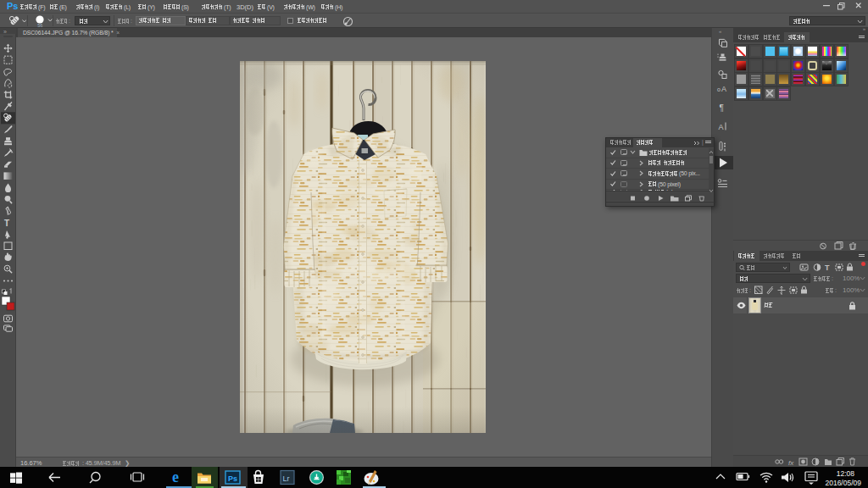 The height and width of the screenshot is (488, 868). Describe the element at coordinates (719, 90) in the screenshot. I see `svg-text: o` at that location.